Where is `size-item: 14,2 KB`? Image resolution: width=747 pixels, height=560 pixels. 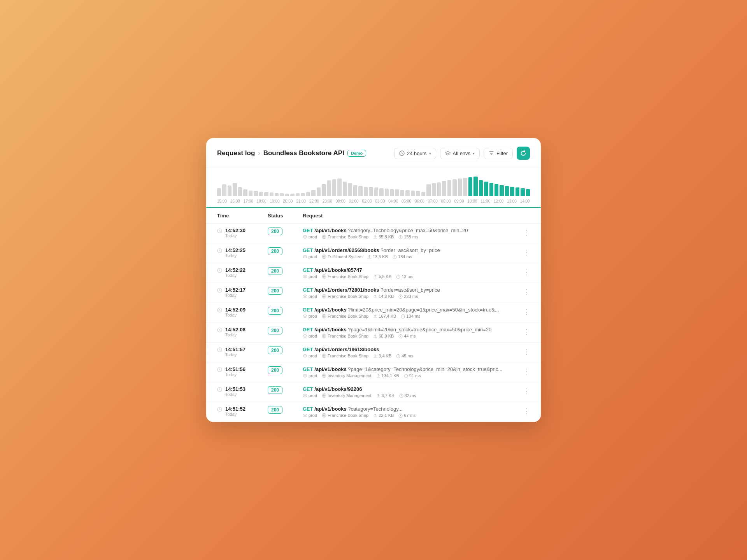
size-item: 14,2 KB is located at coordinates (384, 296).